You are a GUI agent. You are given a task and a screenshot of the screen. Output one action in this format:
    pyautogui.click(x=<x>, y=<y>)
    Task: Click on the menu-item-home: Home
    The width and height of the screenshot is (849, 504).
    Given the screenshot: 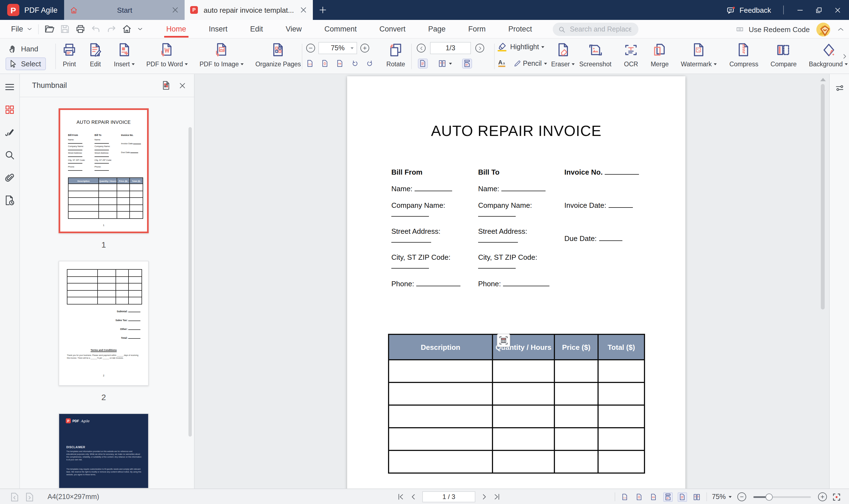 What is the action you would take?
    pyautogui.click(x=177, y=29)
    